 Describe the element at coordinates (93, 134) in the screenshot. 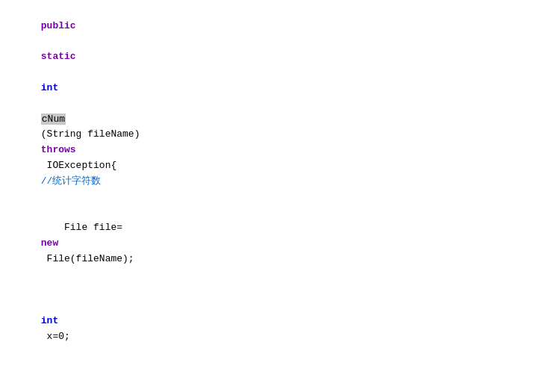

I see `params: (String fileName)` at that location.